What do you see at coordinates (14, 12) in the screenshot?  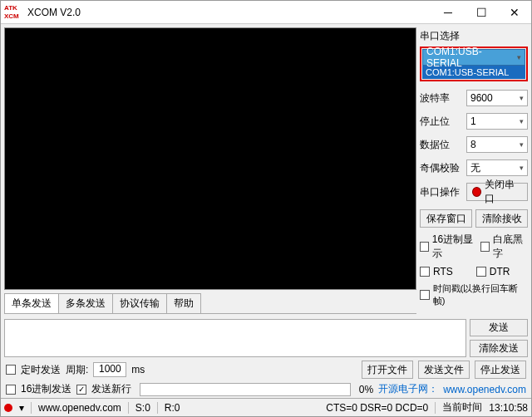 I see `app-icon: ATK XCM` at bounding box center [14, 12].